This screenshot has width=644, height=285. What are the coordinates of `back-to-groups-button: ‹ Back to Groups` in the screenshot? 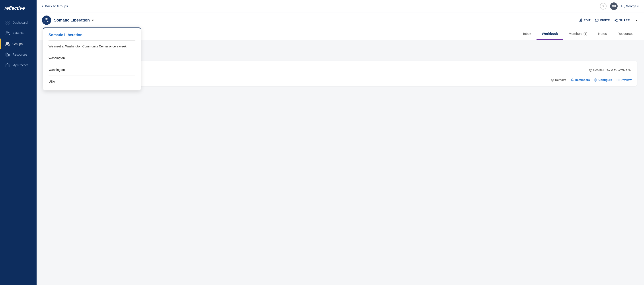 It's located at (321, 6).